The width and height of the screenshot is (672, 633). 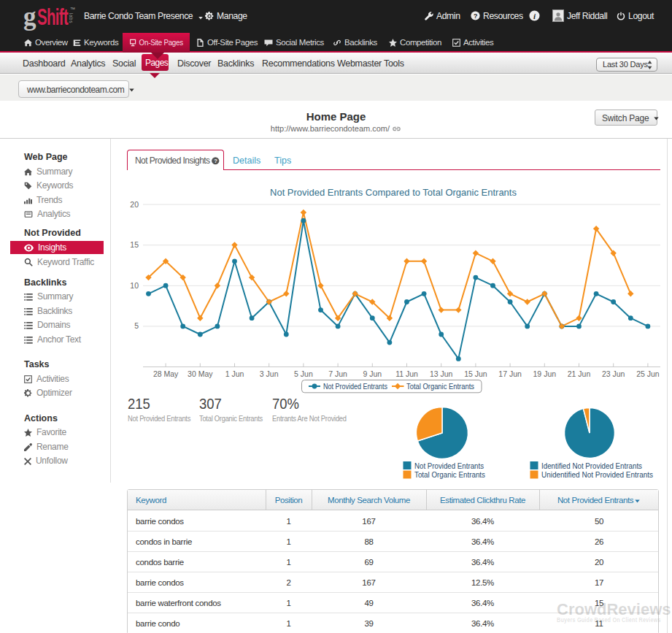 What do you see at coordinates (614, 374) in the screenshot?
I see `svg-text: 23 Jun` at bounding box center [614, 374].